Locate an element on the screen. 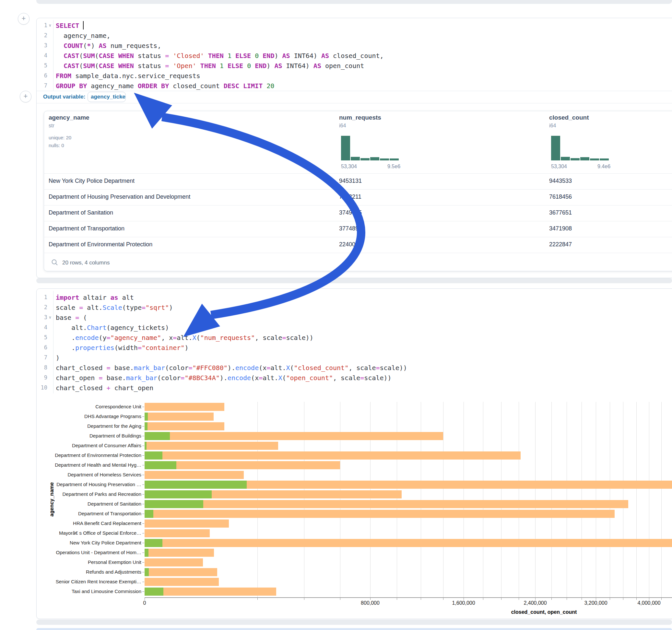 The width and height of the screenshot is (672, 630). table-cell: Department of Housing Preservation and D… is located at coordinates (120, 197).